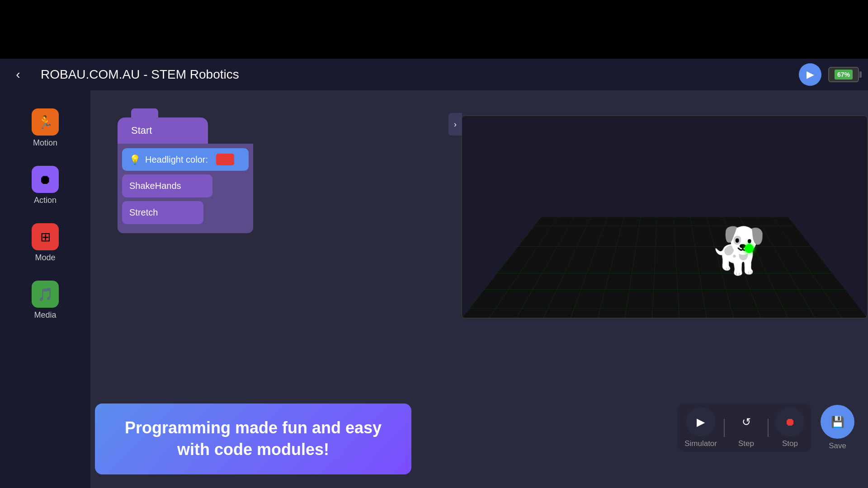 The image size is (868, 488). I want to click on stretch-label: Stretch, so click(144, 212).